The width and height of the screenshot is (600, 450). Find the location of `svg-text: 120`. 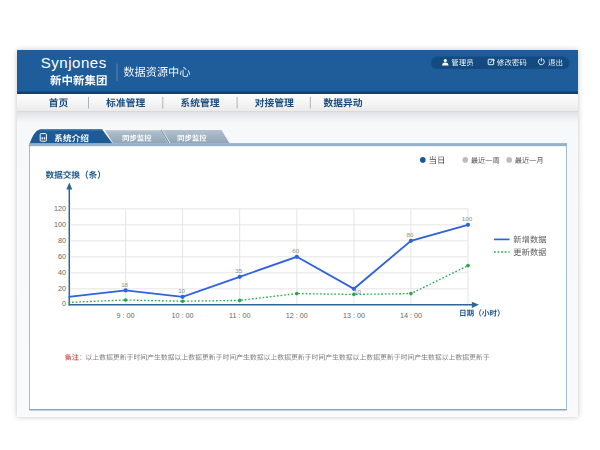

svg-text: 120 is located at coordinates (60, 208).